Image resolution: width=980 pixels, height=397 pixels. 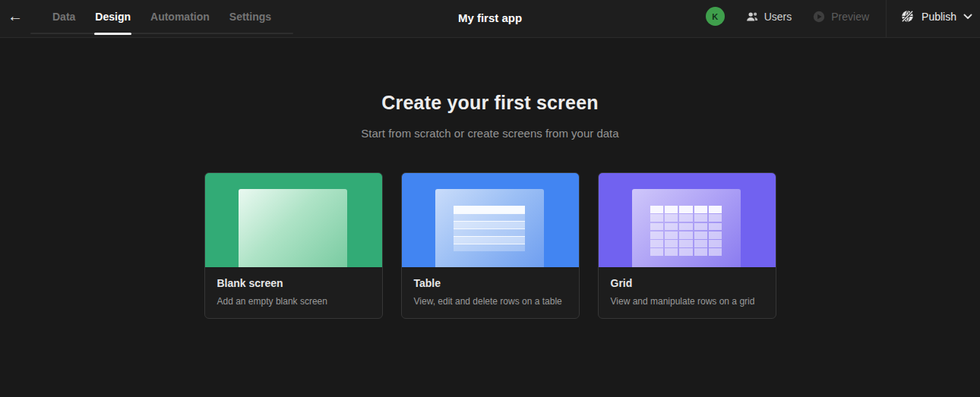 What do you see at coordinates (162, 18) in the screenshot?
I see `builder-tabs: Data Design Automation Settings` at bounding box center [162, 18].